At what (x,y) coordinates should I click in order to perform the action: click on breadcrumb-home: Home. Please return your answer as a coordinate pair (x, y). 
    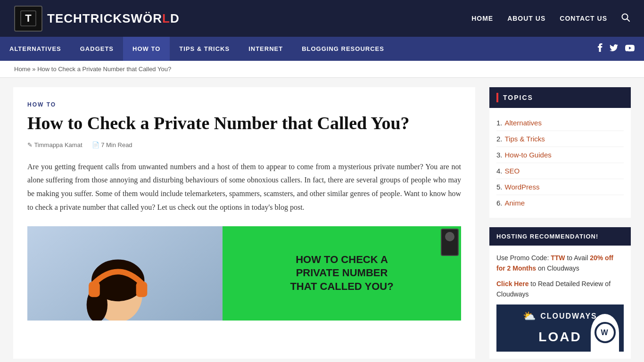
    Looking at the image, I should click on (23, 69).